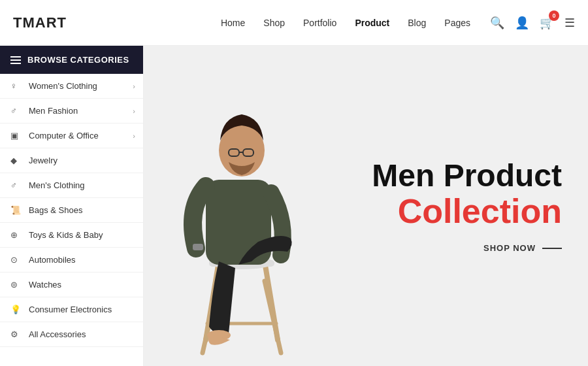 This screenshot has height=366, width=588. I want to click on sidebar-title: BROWSE CATEGORIES, so click(78, 60).